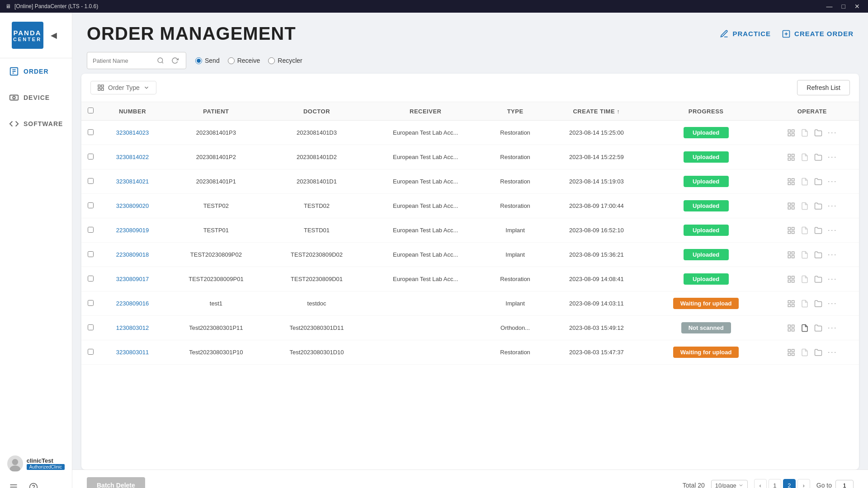  Describe the element at coordinates (132, 279) in the screenshot. I see `cell-number-6: 3230809017` at that location.